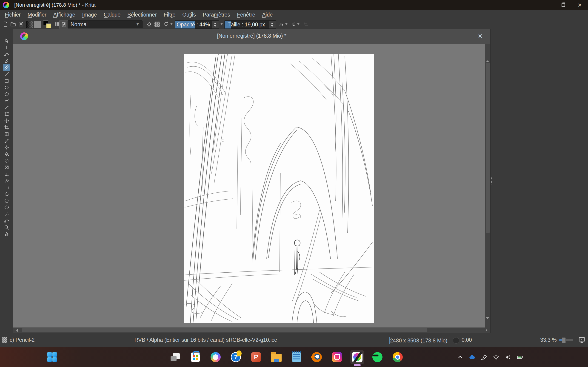 This screenshot has height=367, width=588. What do you see at coordinates (480, 36) in the screenshot?
I see `close-document-icon: ×` at bounding box center [480, 36].